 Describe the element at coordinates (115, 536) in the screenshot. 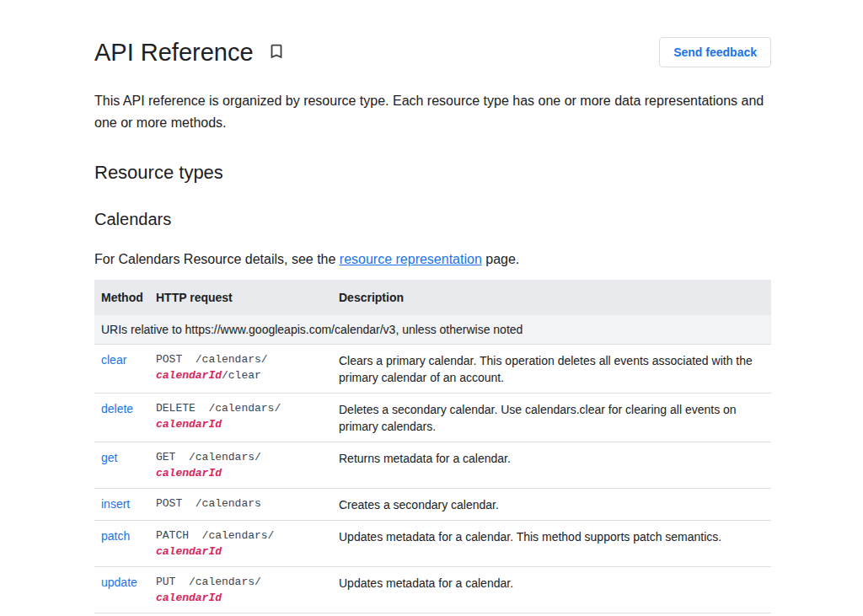

I see `method-link: patch` at that location.